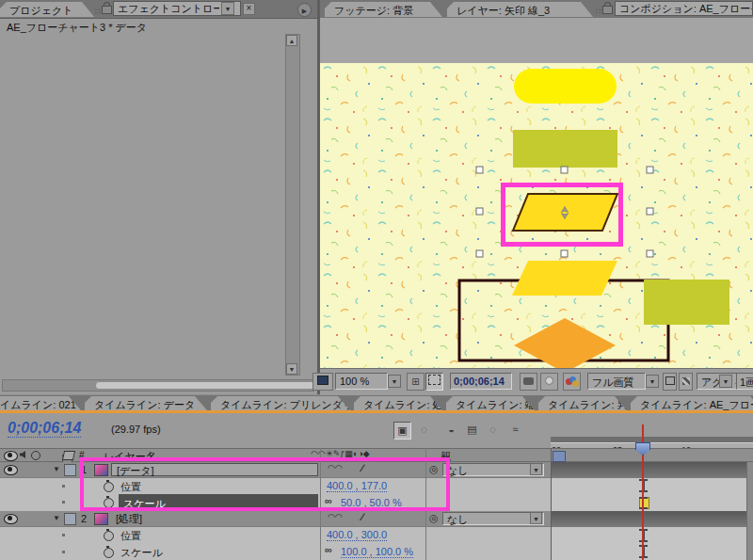 This screenshot has width=753, height=560. I want to click on tab-timeline-decision: タイムライン: 判断, so click(583, 403).